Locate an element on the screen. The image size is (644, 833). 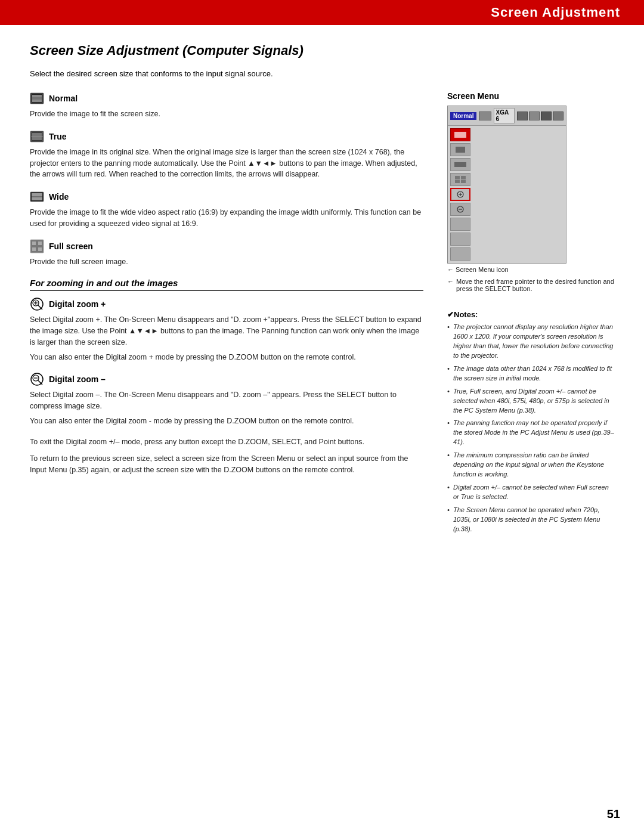
screen-menu-items is located at coordinates (507, 194).